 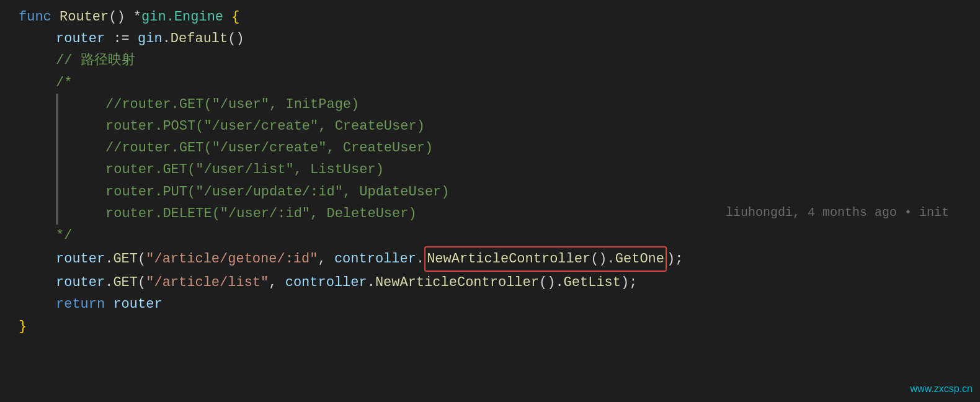 What do you see at coordinates (122, 38) in the screenshot?
I see `assign-op: :=` at bounding box center [122, 38].